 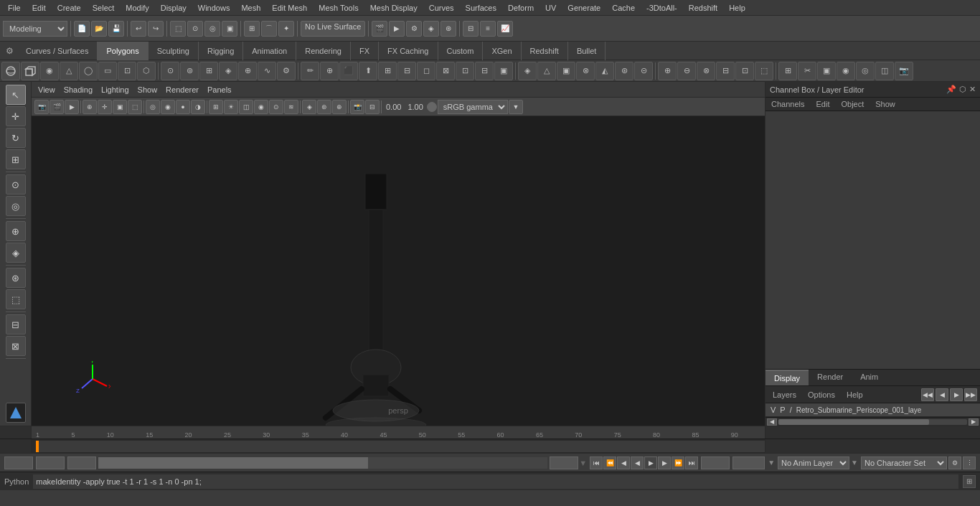 I want to click on cleanup-icon: ⊗, so click(x=585, y=71).